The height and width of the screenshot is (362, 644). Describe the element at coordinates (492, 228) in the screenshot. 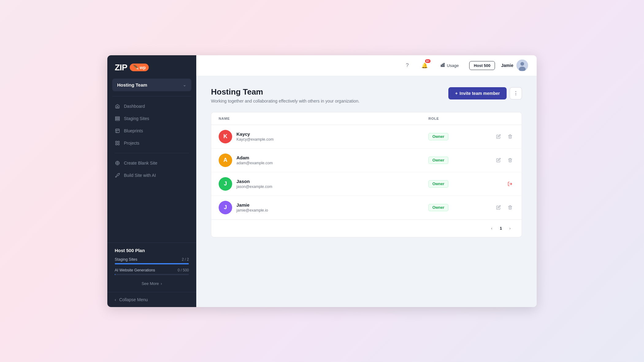

I see `pagination-prev-button: ‹` at that location.